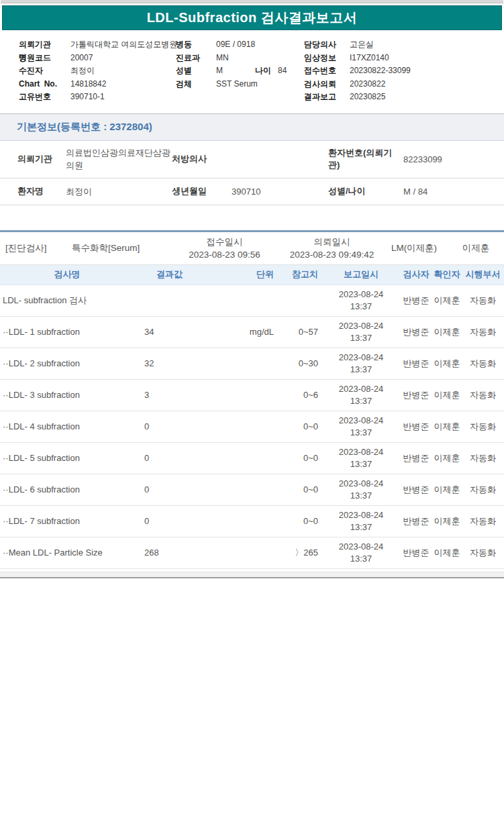 The width and height of the screenshot is (504, 832). I want to click on window-top-strip, so click(252, 1).